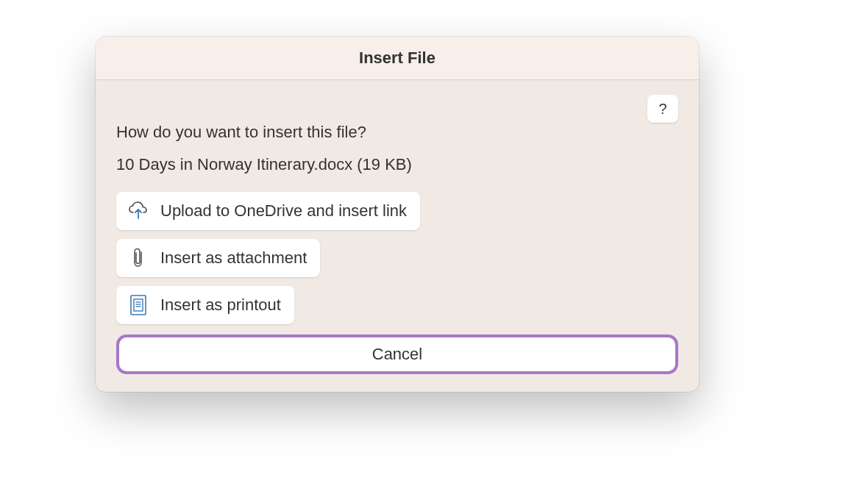 This screenshot has width=868, height=494. What do you see at coordinates (397, 354) in the screenshot?
I see `cancel-button: Cancel` at bounding box center [397, 354].